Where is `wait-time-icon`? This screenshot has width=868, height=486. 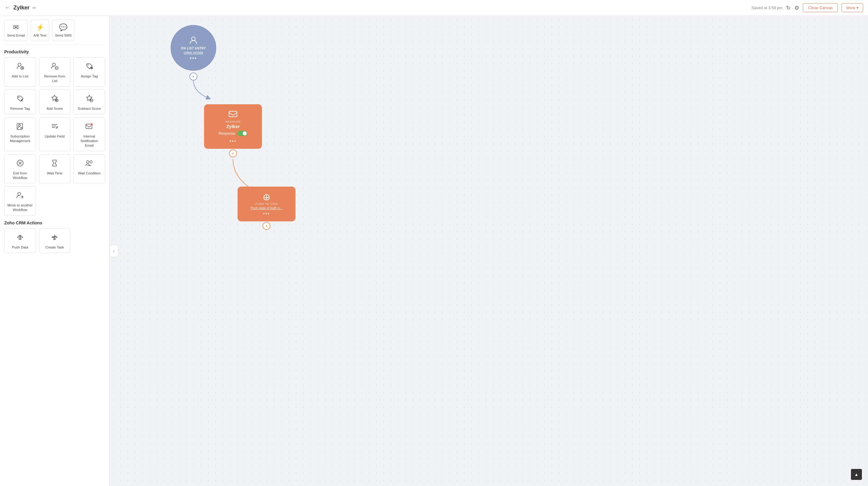
wait-time-icon is located at coordinates (55, 164).